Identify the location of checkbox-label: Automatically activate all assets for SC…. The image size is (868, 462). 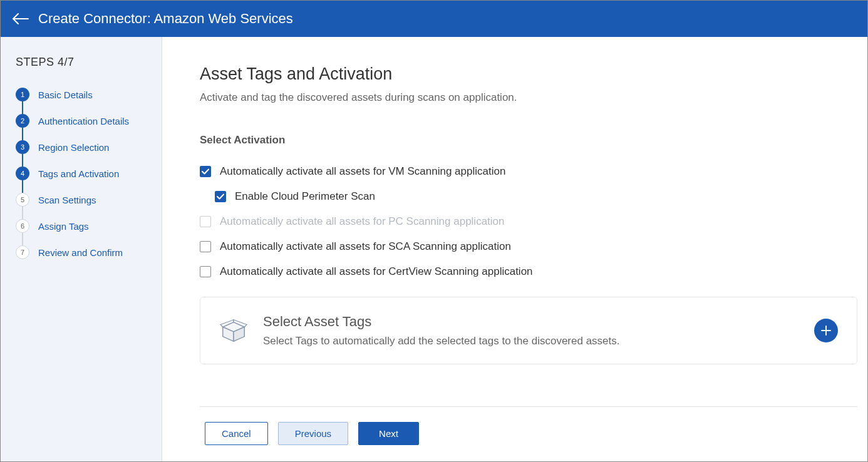
(366, 247).